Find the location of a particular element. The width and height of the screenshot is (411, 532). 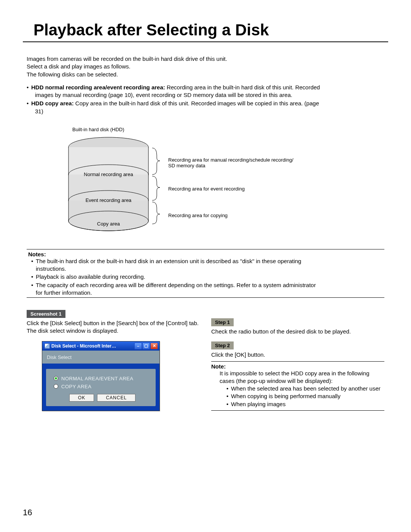

disk-area-label: Event recording area is located at coordinates (108, 200).